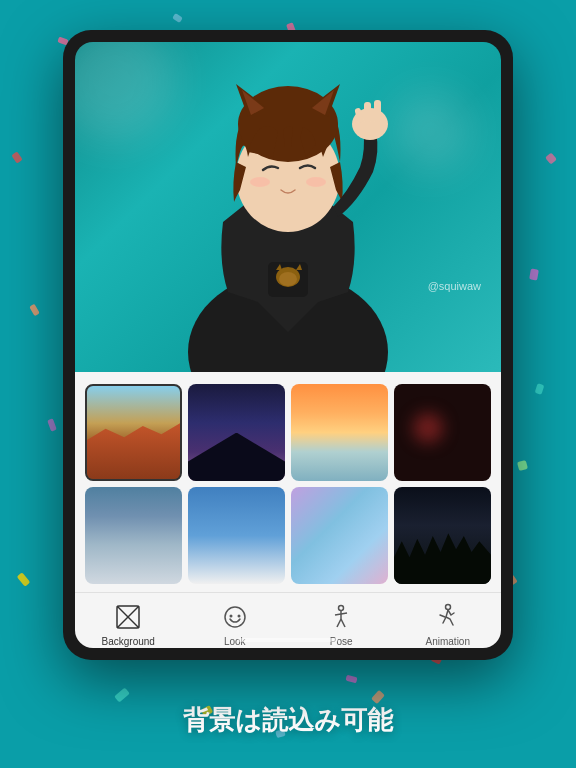  I want to click on pose-icon, so click(341, 617).